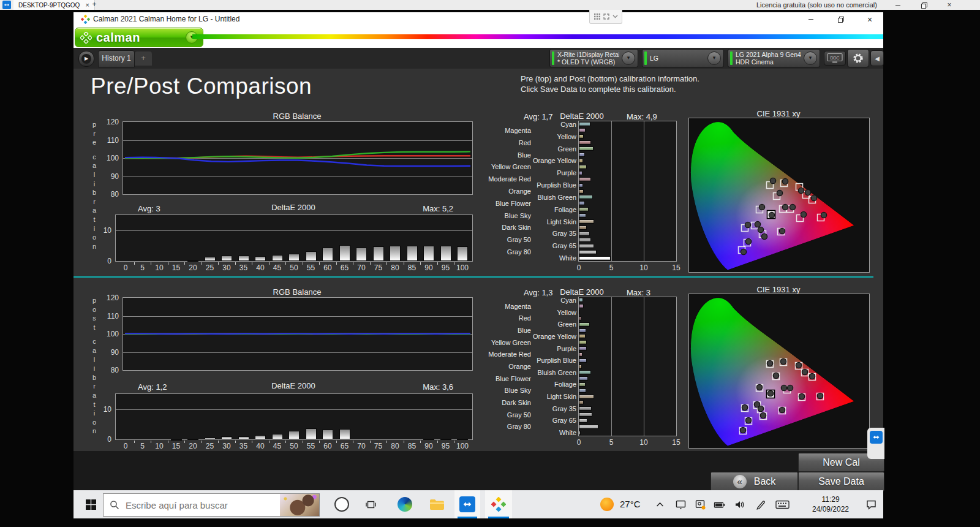  Describe the element at coordinates (731, 58) in the screenshot. I see `display-status-indicator` at that location.